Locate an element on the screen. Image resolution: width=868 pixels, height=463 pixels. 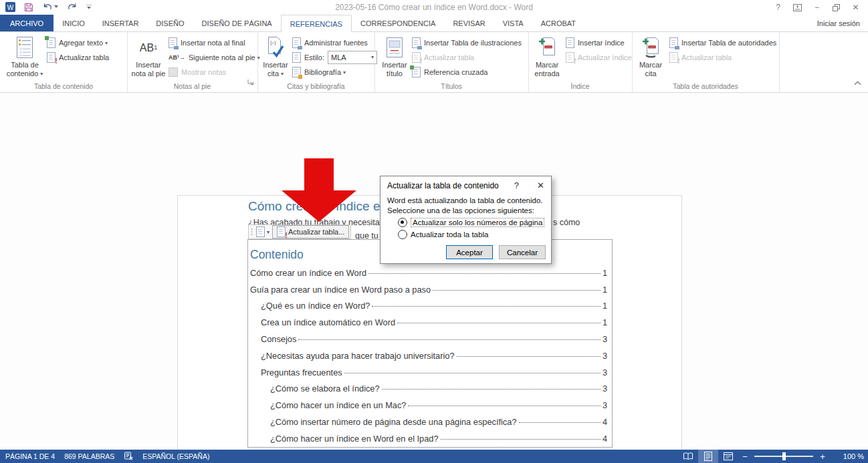
marcar-cita-button: Marcar cita is located at coordinates (651, 57).